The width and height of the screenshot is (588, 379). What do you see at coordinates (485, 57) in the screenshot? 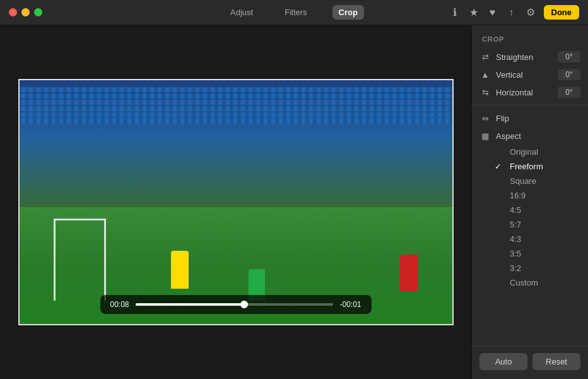
I see `straighten-icon: ⇄` at bounding box center [485, 57].